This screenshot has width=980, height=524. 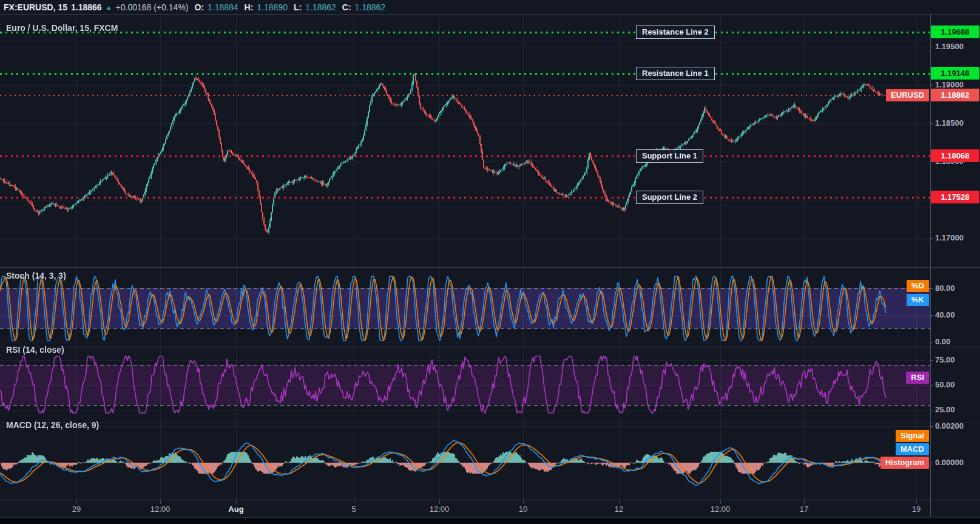 What do you see at coordinates (945, 385) in the screenshot?
I see `price-scale-label: 50.00` at bounding box center [945, 385].